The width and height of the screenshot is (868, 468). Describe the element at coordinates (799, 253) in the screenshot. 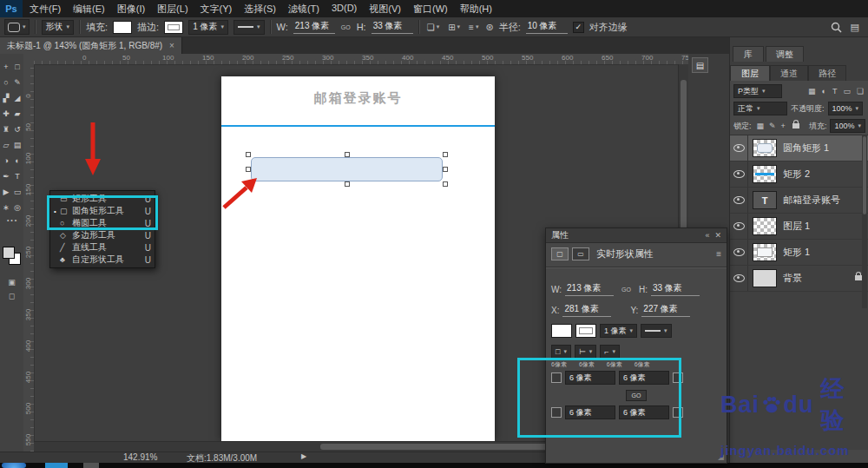

I see `layer-row: 矩形 1` at that location.